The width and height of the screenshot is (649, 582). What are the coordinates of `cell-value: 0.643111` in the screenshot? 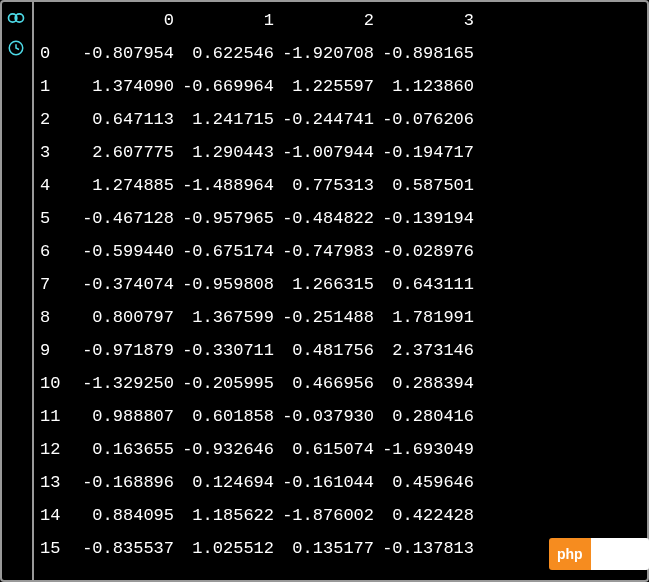 It's located at (424, 284).